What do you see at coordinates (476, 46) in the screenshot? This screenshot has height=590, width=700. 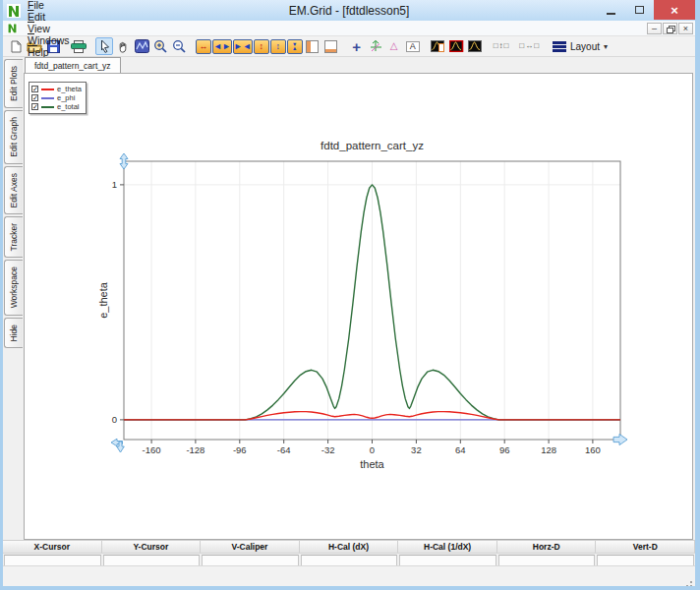 I see `plot-window-icon` at bounding box center [476, 46].